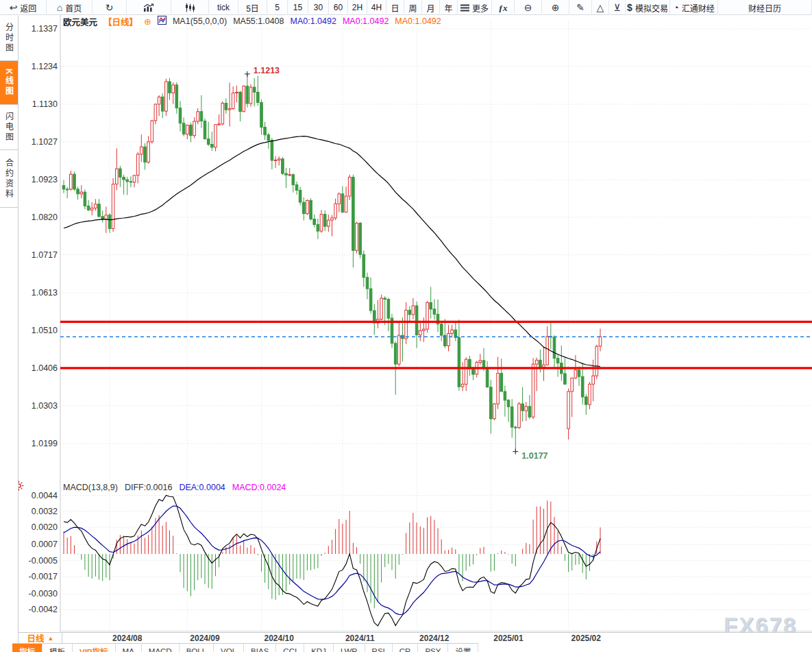 The height and width of the screenshot is (652, 812). What do you see at coordinates (449, 8) in the screenshot?
I see `interval-year: 年` at bounding box center [449, 8].